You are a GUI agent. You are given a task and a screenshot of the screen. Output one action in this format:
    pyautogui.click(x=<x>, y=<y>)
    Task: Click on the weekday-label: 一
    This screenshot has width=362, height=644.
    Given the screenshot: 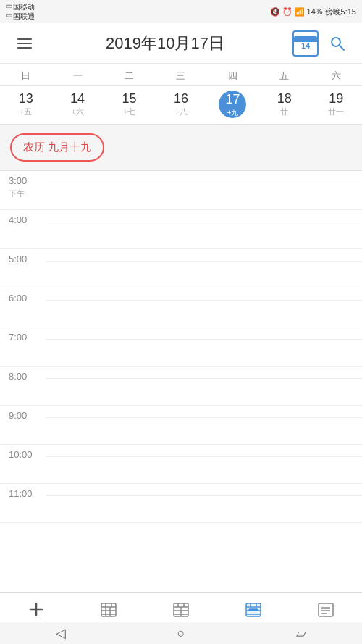 What is the action you would take?
    pyautogui.click(x=77, y=76)
    